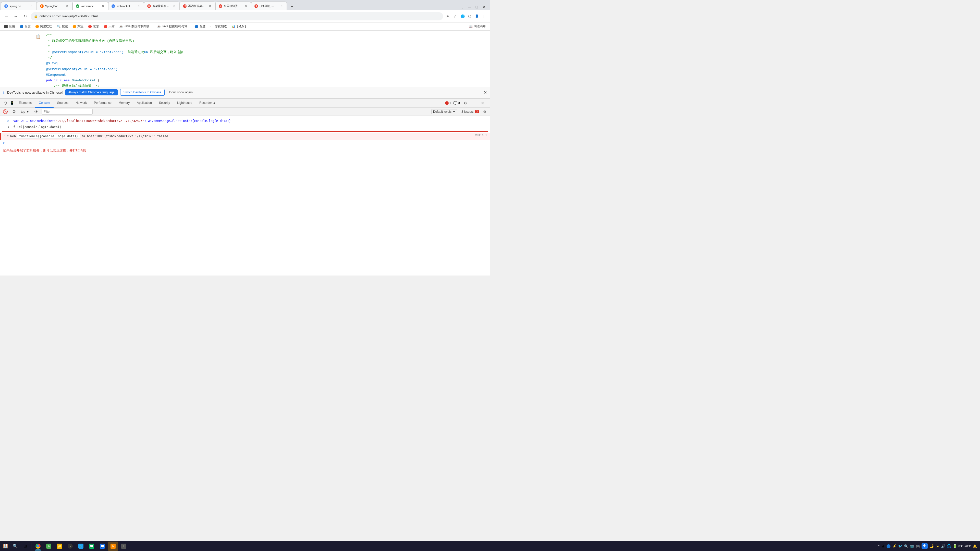 This screenshot has width=980, height=551. Describe the element at coordinates (109, 27) in the screenshot. I see `bookmark-tianmao: 🔴 天猫` at that location.